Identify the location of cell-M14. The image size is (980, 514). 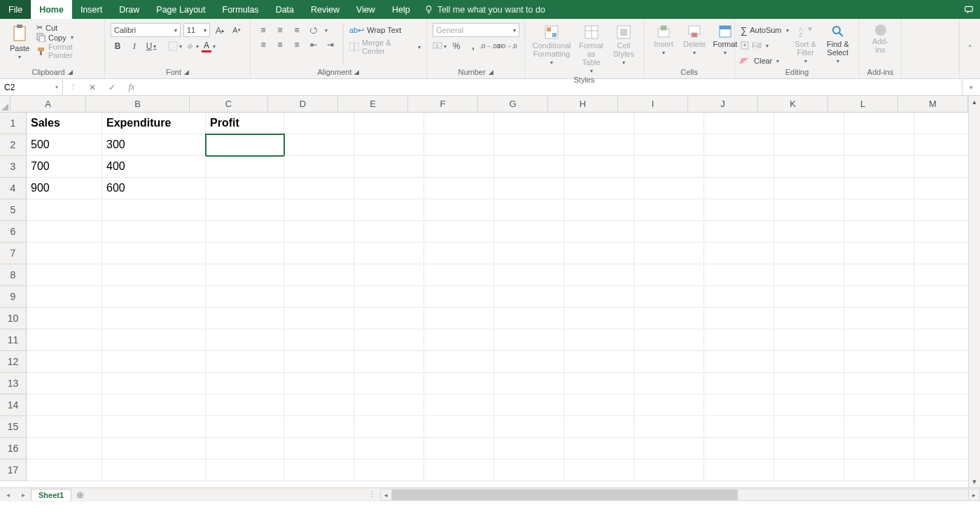
(941, 406).